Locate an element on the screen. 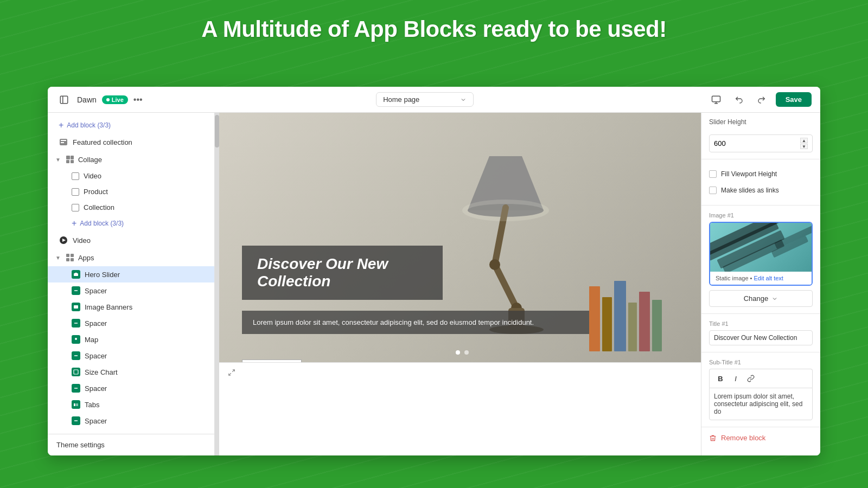 The width and height of the screenshot is (868, 488). sidebar-item-hero-slider: Hero Slider is located at coordinates (131, 274).